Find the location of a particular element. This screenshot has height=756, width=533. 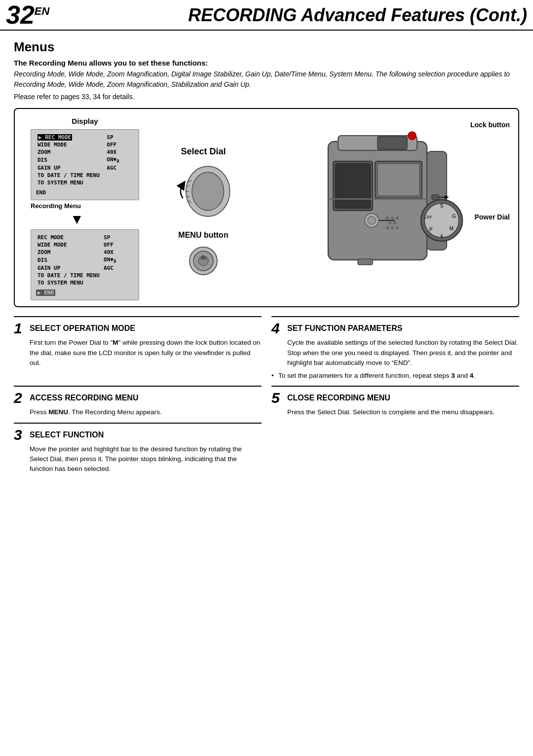

step-1: 1 SELECT OPERATION MODE First turn the P… is located at coordinates (138, 351).